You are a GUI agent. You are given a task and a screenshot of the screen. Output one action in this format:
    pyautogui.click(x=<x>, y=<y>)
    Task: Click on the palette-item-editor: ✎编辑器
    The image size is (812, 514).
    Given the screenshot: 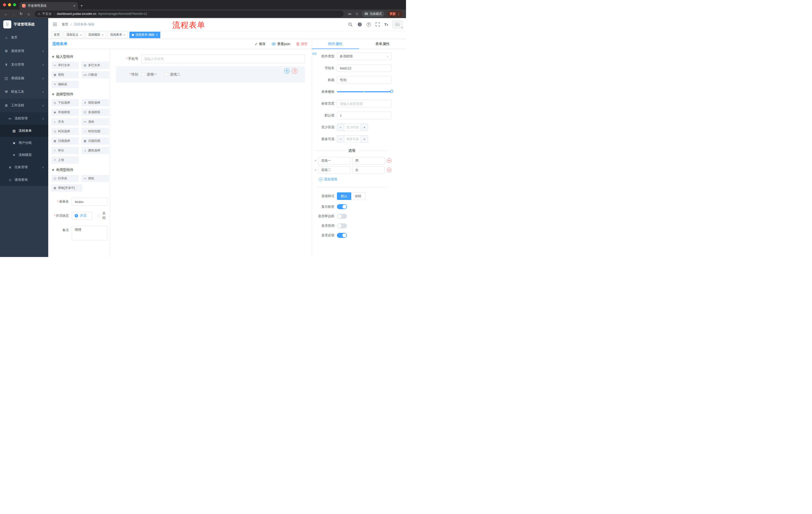 What is the action you would take?
    pyautogui.click(x=65, y=84)
    